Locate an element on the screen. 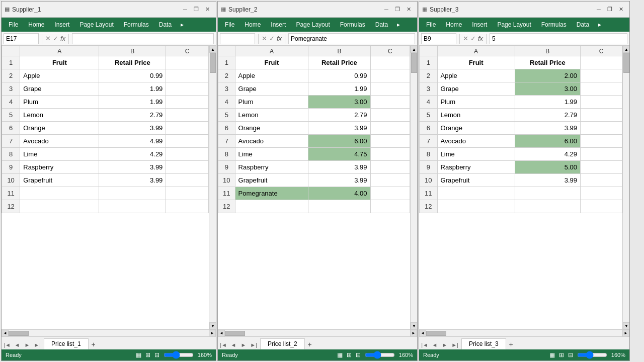 This screenshot has width=644, height=362. hscroll-thumb-supplier1 is located at coordinates (19, 333).